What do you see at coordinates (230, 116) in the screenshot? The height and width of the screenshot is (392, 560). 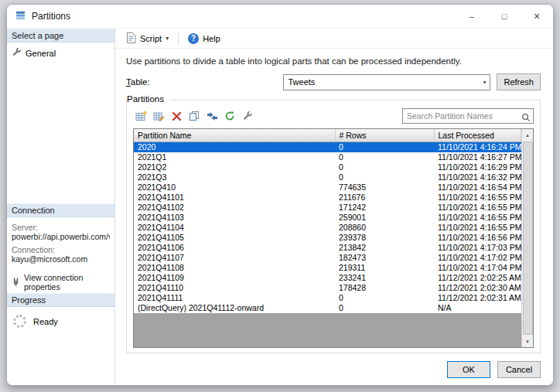 I see `process-partition-icon` at bounding box center [230, 116].